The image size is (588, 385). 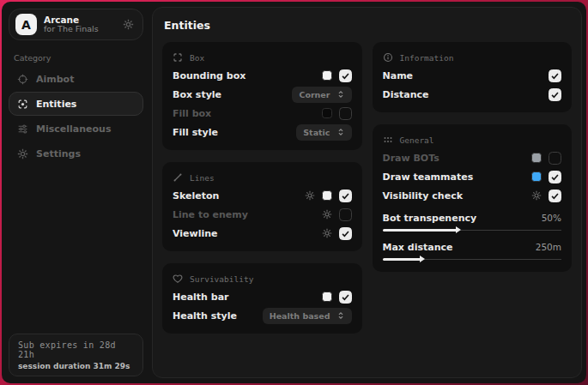 What do you see at coordinates (26, 25) in the screenshot?
I see `logo-letter: A` at bounding box center [26, 25].